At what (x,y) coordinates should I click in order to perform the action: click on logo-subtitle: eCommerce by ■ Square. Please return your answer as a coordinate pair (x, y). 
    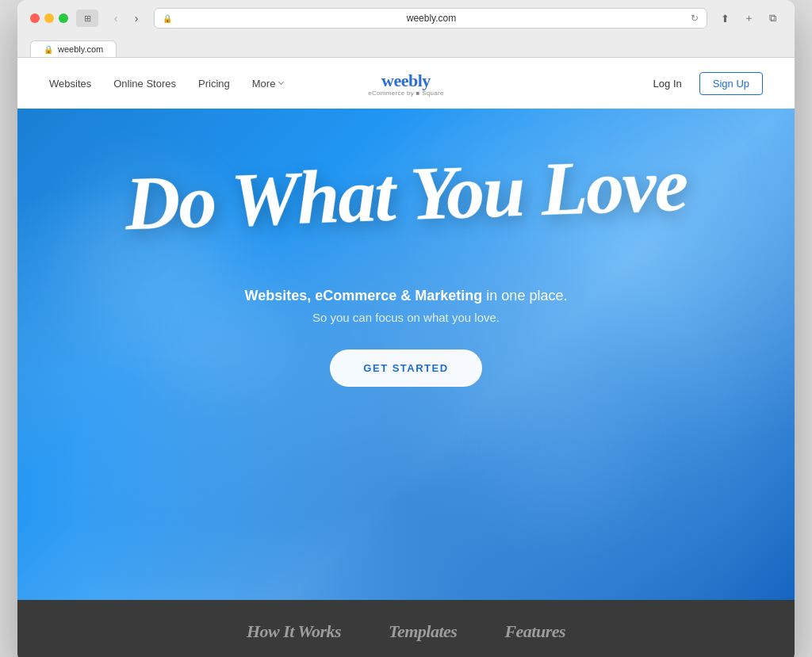
    Looking at the image, I should click on (406, 94).